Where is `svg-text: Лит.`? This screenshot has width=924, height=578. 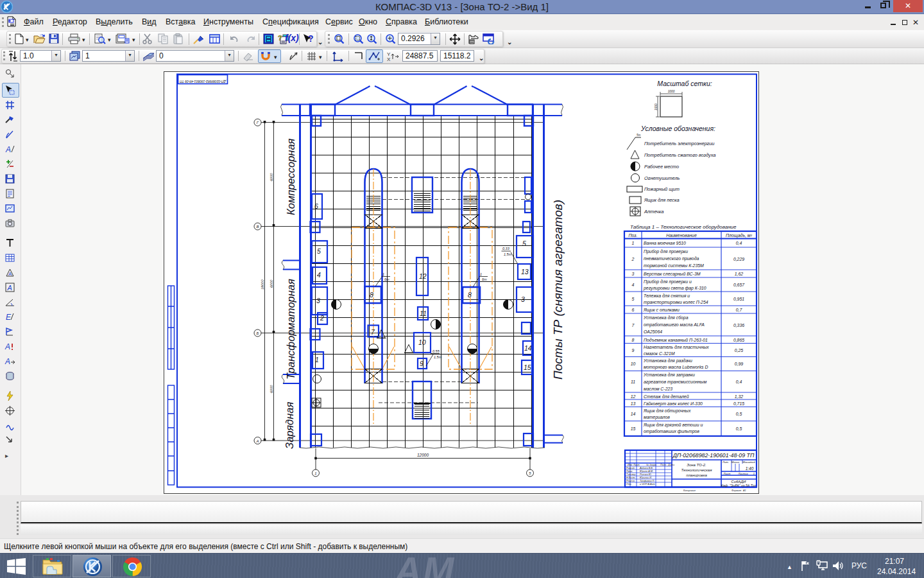 svg-text: Лит. is located at coordinates (725, 462).